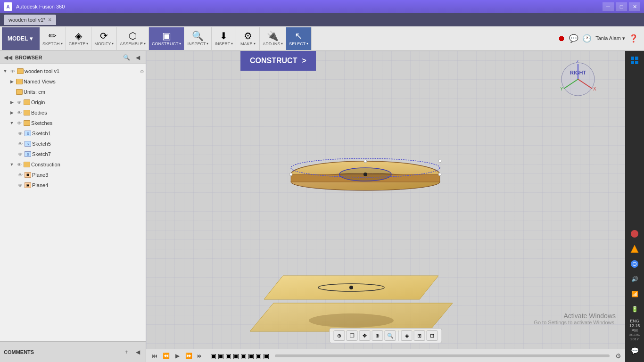 Image resolution: width=644 pixels, height=362 pixels. What do you see at coordinates (19, 165) in the screenshot?
I see `construction-eye-icon: 👁` at bounding box center [19, 165].